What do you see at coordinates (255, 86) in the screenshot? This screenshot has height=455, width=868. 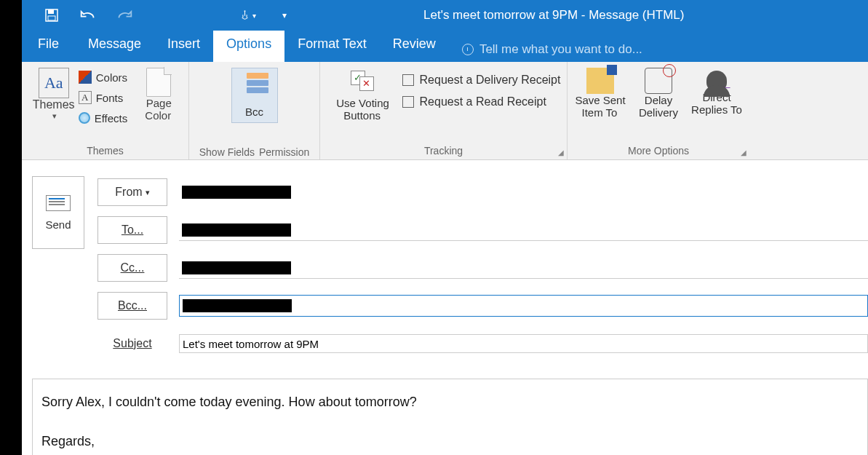 I see `bcc-icon` at bounding box center [255, 86].